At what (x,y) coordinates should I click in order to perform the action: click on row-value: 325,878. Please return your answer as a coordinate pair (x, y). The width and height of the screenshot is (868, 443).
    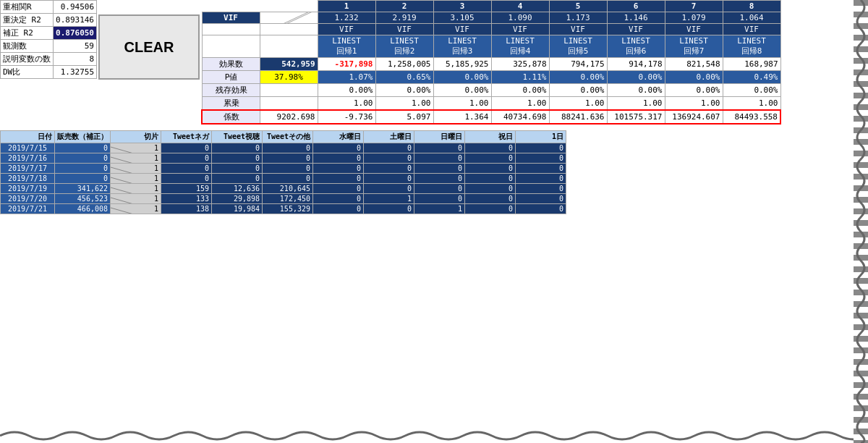
    Looking at the image, I should click on (520, 64).